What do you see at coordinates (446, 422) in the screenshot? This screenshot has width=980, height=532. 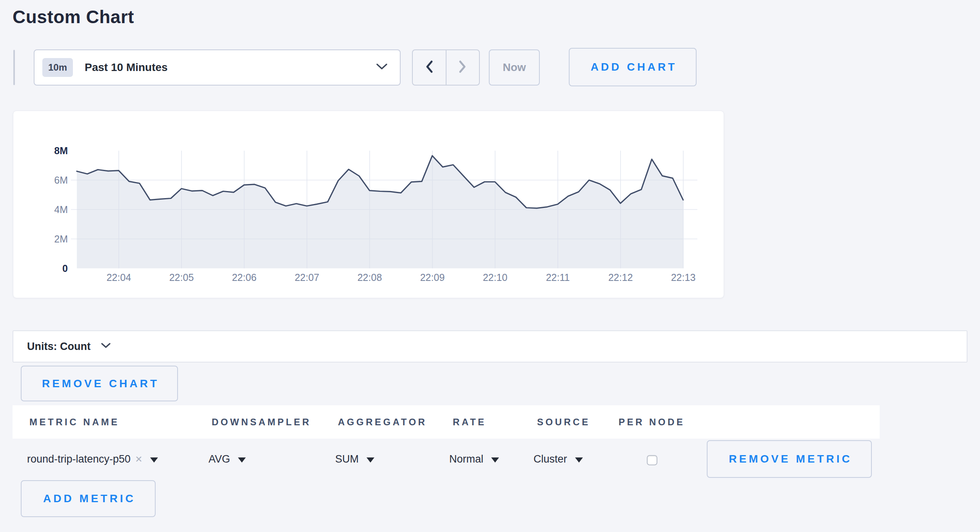 I see `metrics-table-header: METRIC NAME DOWNSAMPLER AGGREGATOR RATE …` at bounding box center [446, 422].